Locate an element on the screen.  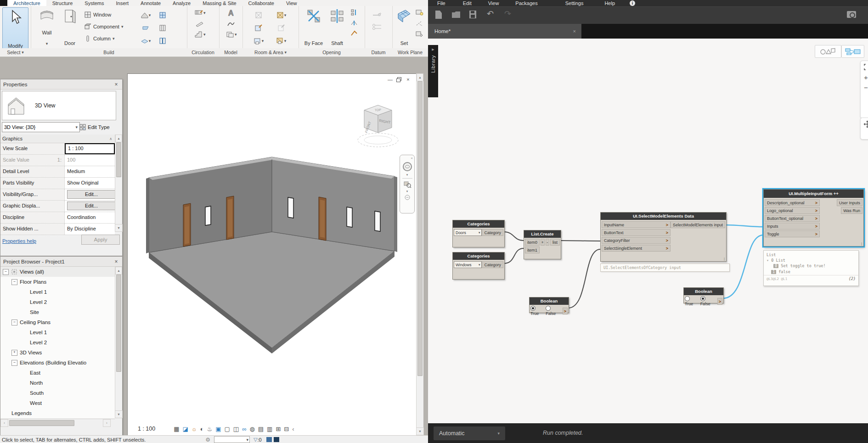
port-in-toggle: Toggle> is located at coordinates (792, 234).